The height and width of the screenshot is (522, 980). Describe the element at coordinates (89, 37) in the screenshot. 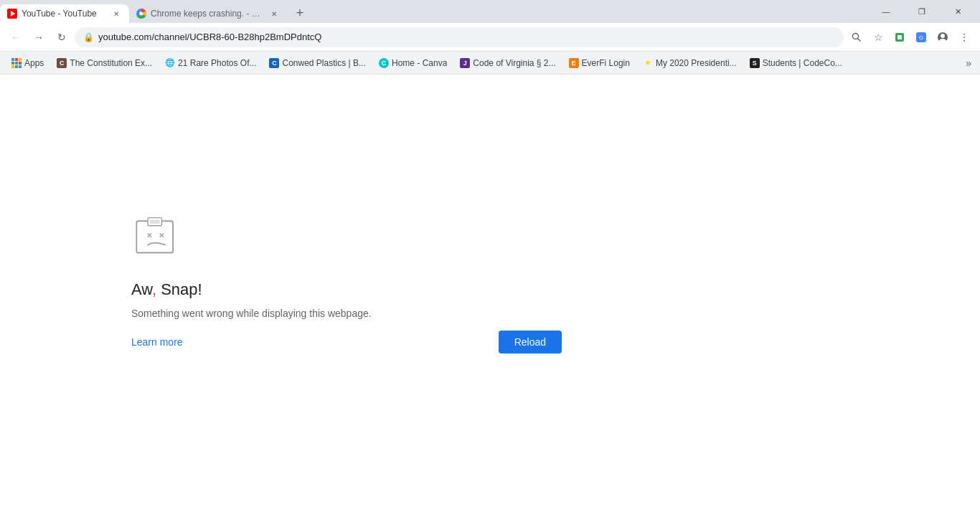

I see `lock-icon: 🔒` at that location.